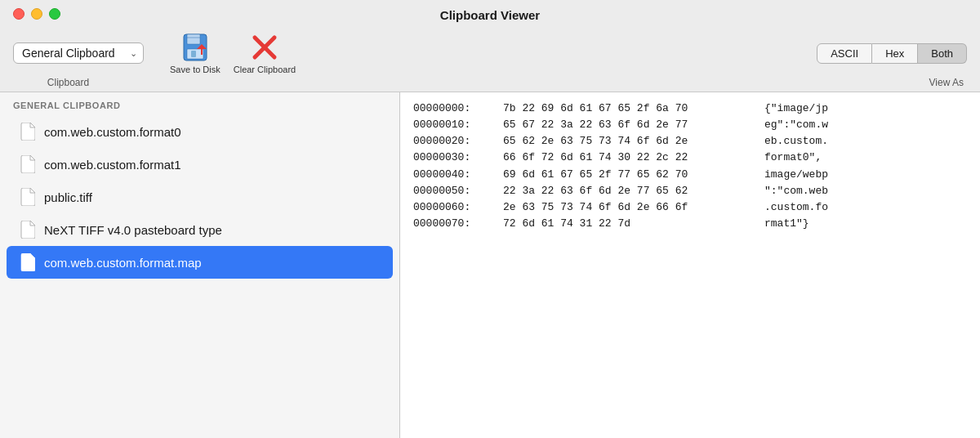 The height and width of the screenshot is (438, 980). What do you see at coordinates (787, 224) in the screenshot?
I see `hex-ascii-7: rmat1"}` at bounding box center [787, 224].